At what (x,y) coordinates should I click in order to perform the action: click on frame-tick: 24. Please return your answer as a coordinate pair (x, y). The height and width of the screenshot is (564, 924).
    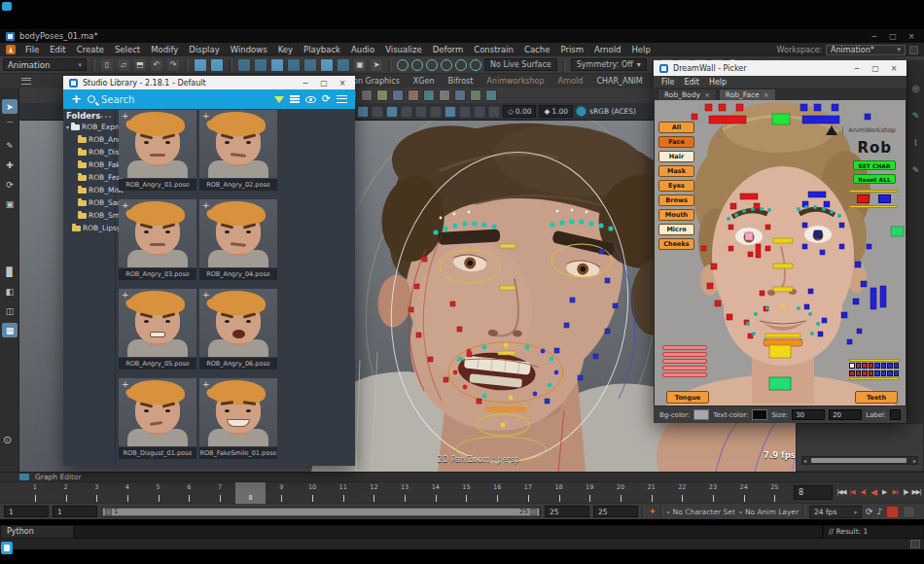
    Looking at the image, I should click on (744, 493).